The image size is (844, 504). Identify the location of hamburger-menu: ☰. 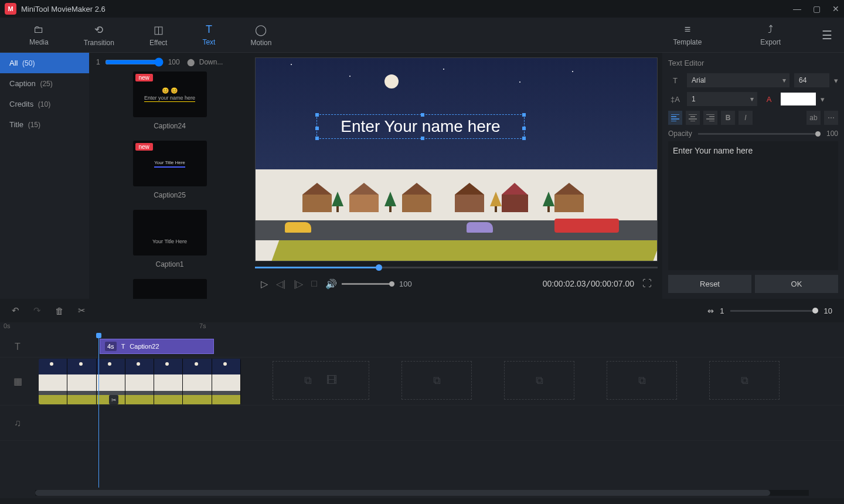
(827, 35).